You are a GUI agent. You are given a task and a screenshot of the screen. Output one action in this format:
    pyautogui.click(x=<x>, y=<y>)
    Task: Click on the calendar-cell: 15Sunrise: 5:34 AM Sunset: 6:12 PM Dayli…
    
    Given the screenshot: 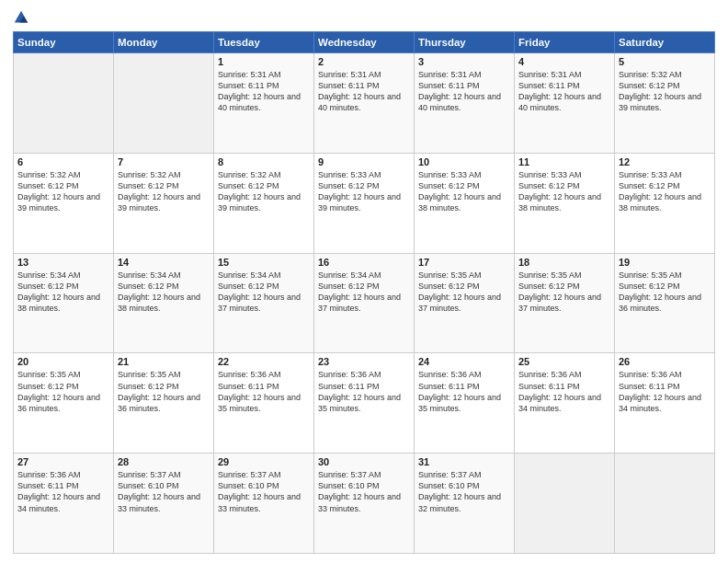 What is the action you would take?
    pyautogui.click(x=265, y=304)
    